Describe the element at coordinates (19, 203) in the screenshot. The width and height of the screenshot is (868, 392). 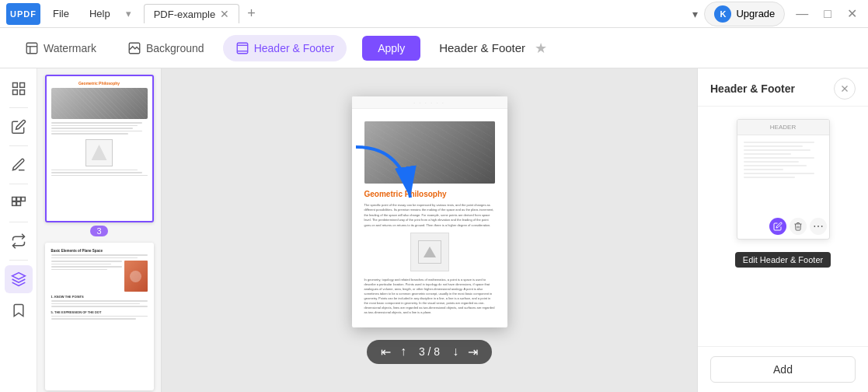
I see `organize-icon` at that location.